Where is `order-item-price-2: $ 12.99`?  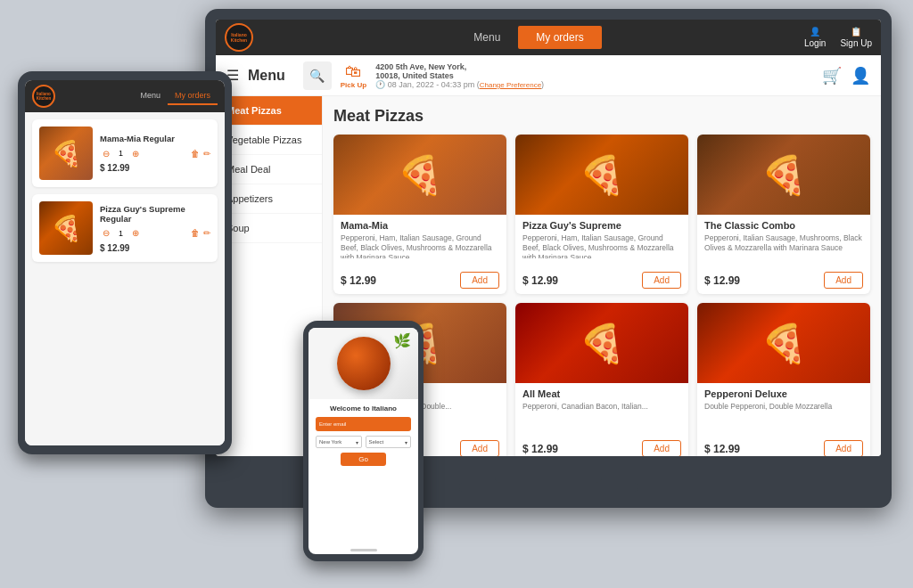
order-item-price-2: $ 12.99 is located at coordinates (155, 248).